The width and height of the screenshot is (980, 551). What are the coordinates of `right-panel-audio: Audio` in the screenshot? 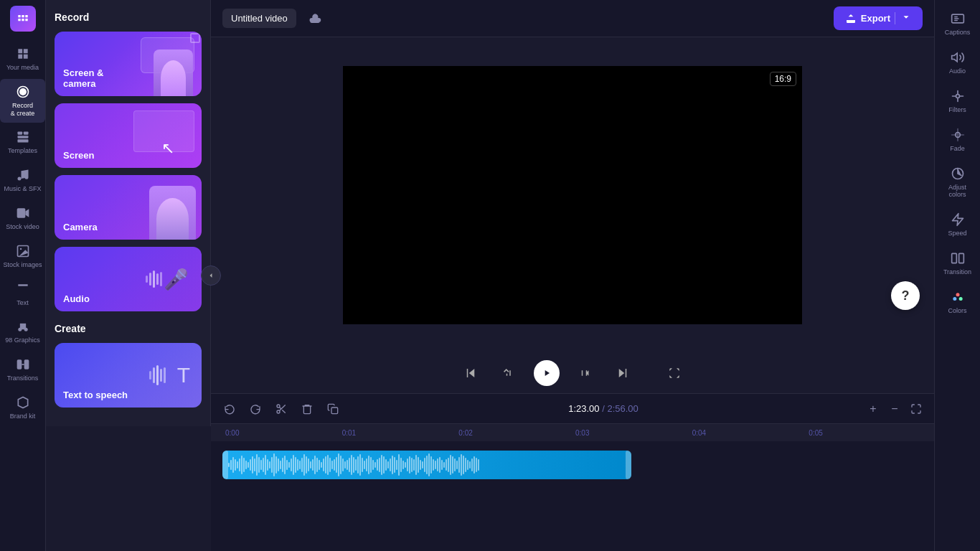 It's located at (957, 62).